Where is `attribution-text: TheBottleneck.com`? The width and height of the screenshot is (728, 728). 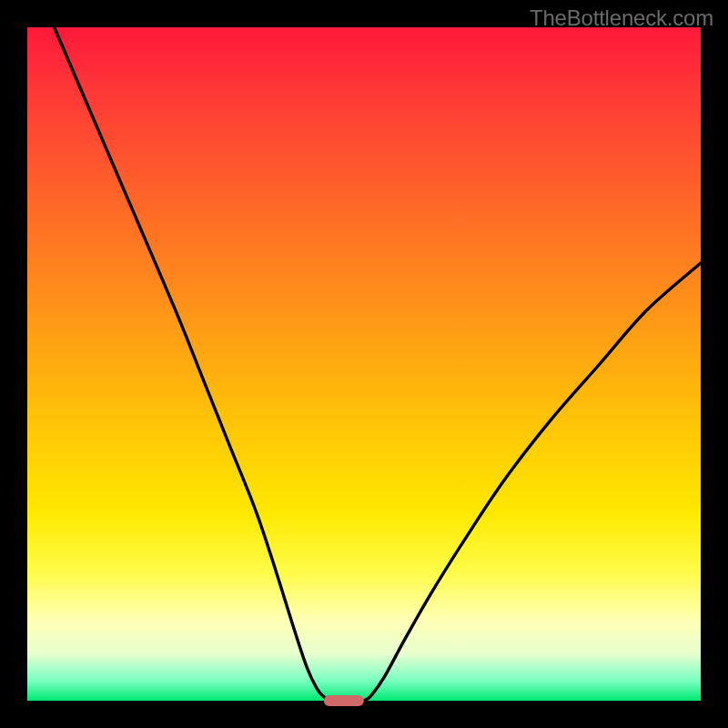
attribution-text: TheBottleneck.com is located at coordinates (622, 18).